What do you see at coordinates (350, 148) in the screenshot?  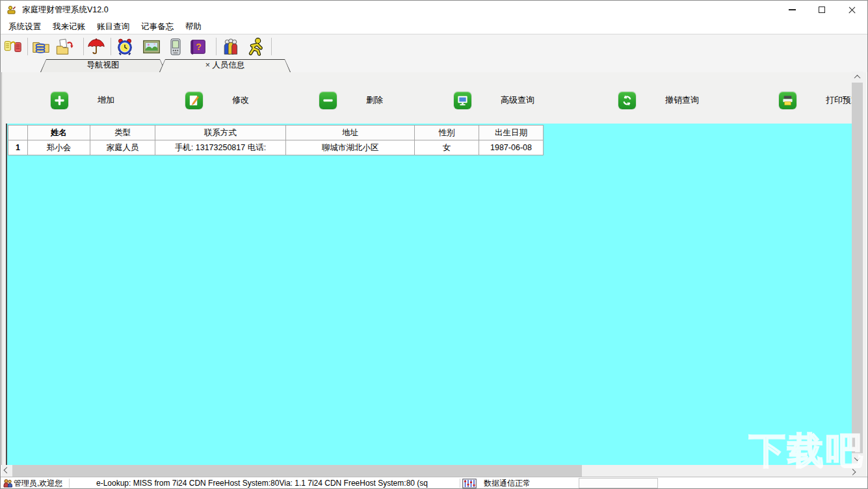 I see `cell-address: 聊城市湖北小区` at bounding box center [350, 148].